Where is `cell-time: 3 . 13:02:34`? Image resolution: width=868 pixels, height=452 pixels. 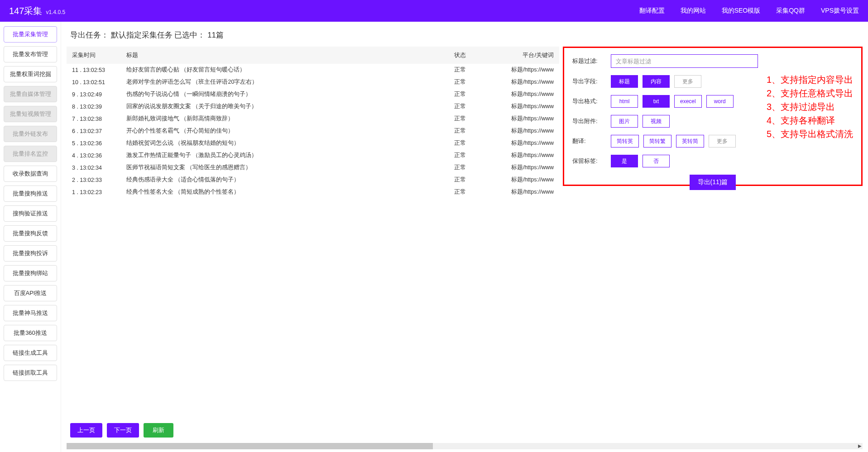
cell-time: 3 . 13:02:34 is located at coordinates (99, 168).